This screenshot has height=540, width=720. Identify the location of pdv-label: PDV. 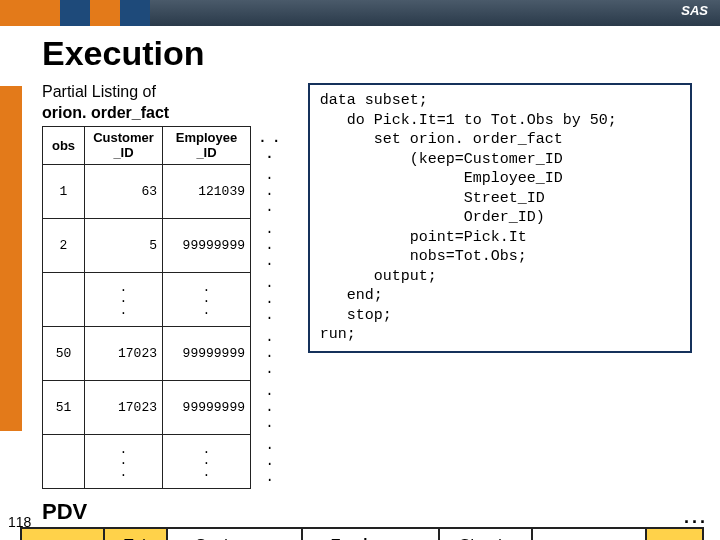
(367, 512).